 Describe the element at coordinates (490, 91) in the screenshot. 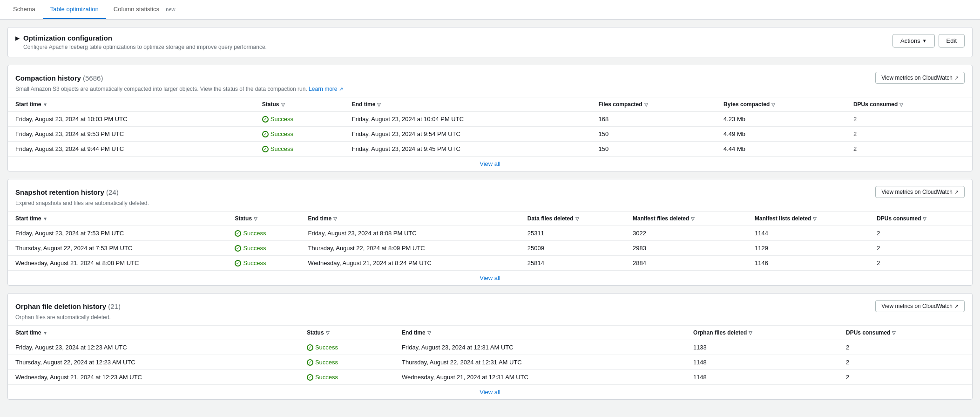

I see `compaction-description: Small Amazon S3 objects are automaticall…` at that location.